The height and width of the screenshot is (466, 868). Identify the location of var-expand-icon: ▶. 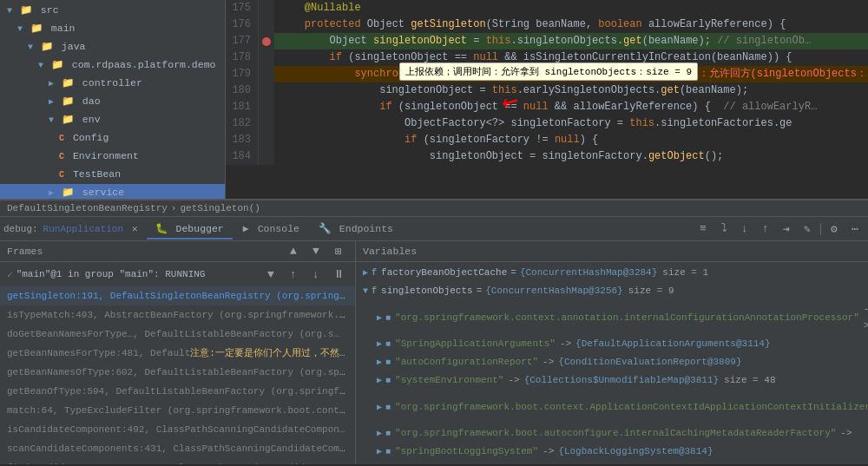
(365, 272).